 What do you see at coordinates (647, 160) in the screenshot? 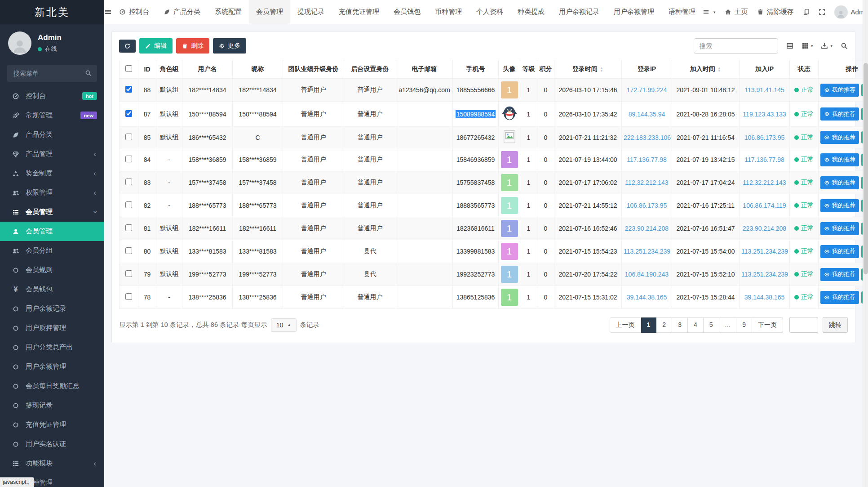
I see `login-ip-link: 117.136.77.98` at bounding box center [647, 160].